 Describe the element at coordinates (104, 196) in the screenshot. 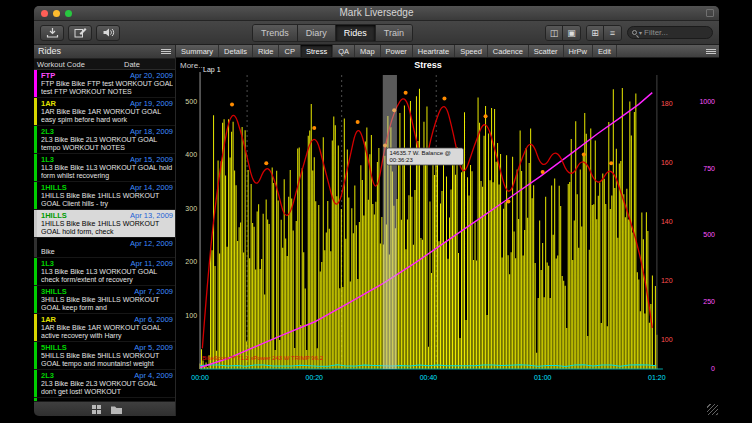

I see `ride-row: 1HILLSApr 14, 20091HILLS Bike Bike 1HILL…` at that location.